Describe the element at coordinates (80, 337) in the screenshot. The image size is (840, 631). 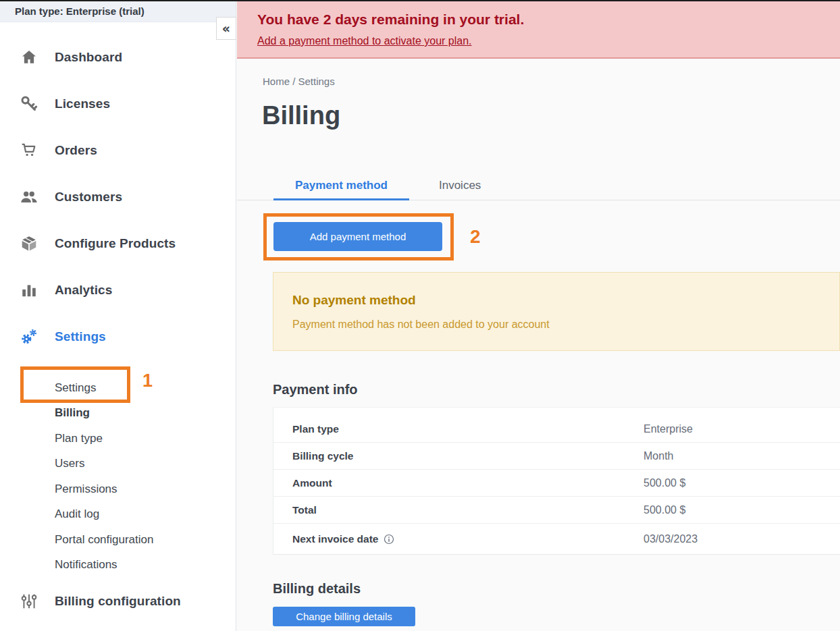
I see `sidebar-item-label: Settings` at that location.